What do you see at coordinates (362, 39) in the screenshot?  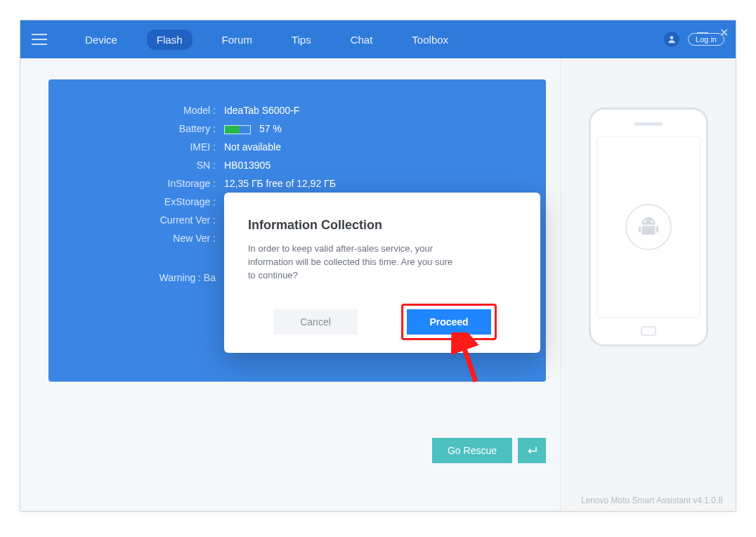 I see `nav-chat: Chat` at bounding box center [362, 39].